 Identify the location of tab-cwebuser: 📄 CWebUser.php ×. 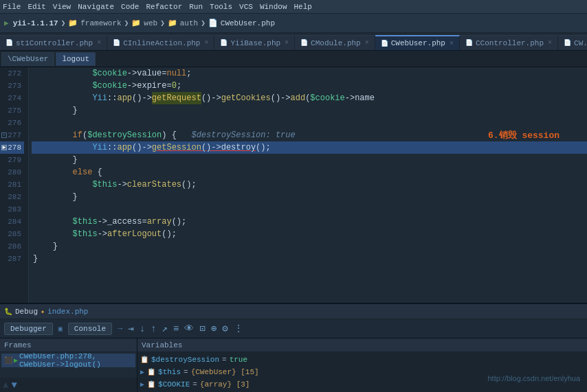
(418, 43).